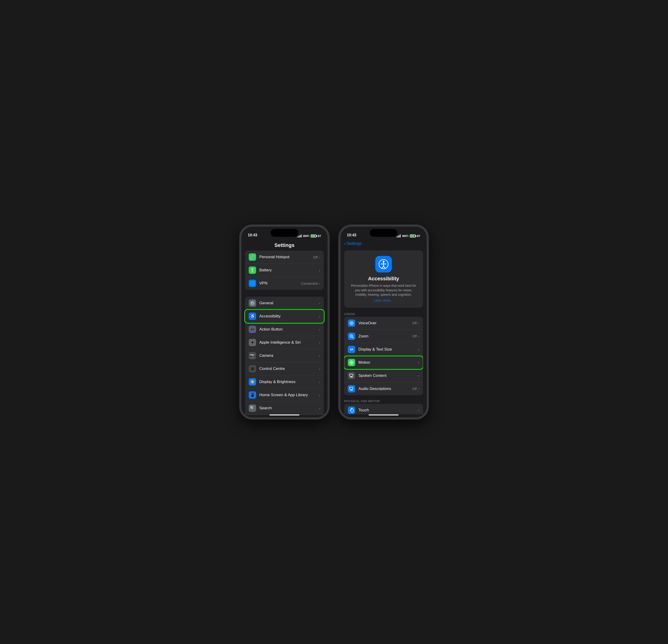  Describe the element at coordinates (284, 245) in the screenshot. I see `settings-header: Settings` at that location.